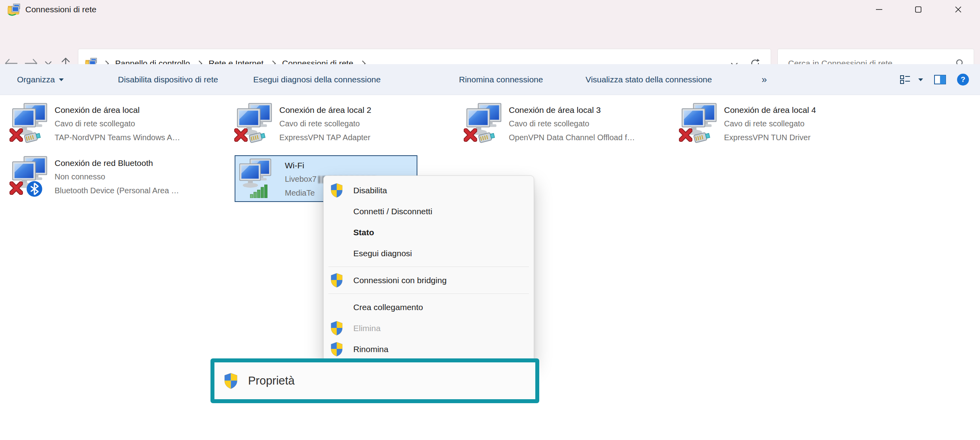 The width and height of the screenshot is (980, 440). I want to click on menu-item-connect-disconnect: Connetti / Disconnetti, so click(429, 211).